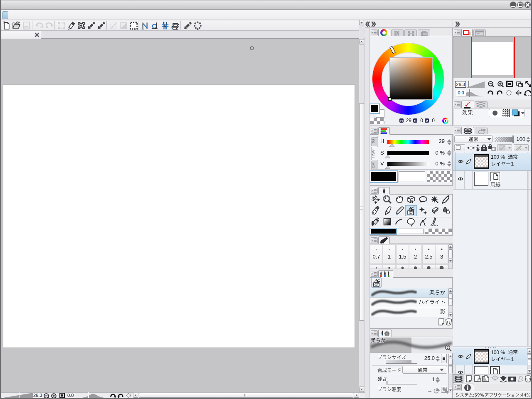  What do you see at coordinates (376, 257) in the screenshot?
I see `svg-text: 0.7` at bounding box center [376, 257].